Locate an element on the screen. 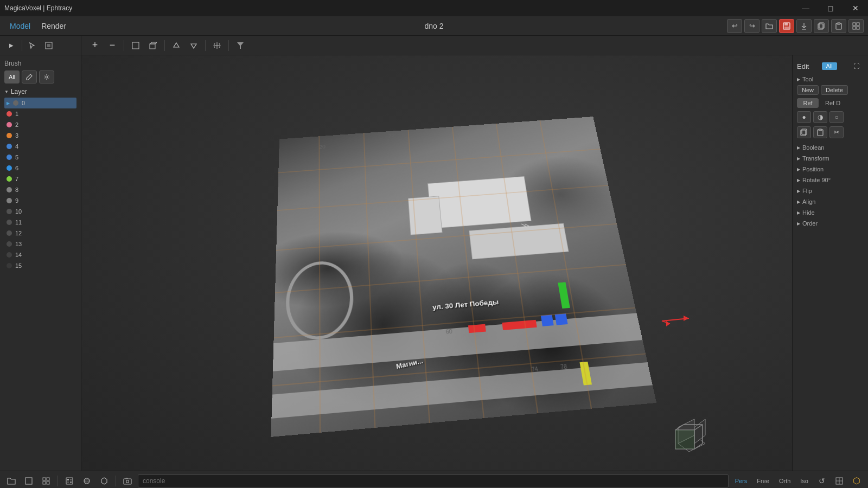  remove-voxel-btn: − is located at coordinates (112, 46).